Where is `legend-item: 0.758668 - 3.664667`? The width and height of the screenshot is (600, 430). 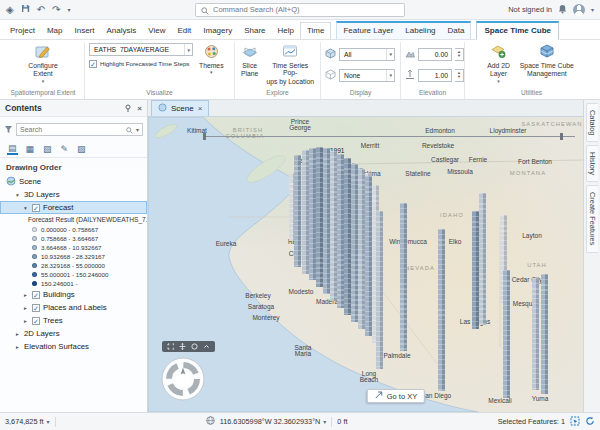
legend-item: 0.758668 - 3.664667 is located at coordinates (74, 238).